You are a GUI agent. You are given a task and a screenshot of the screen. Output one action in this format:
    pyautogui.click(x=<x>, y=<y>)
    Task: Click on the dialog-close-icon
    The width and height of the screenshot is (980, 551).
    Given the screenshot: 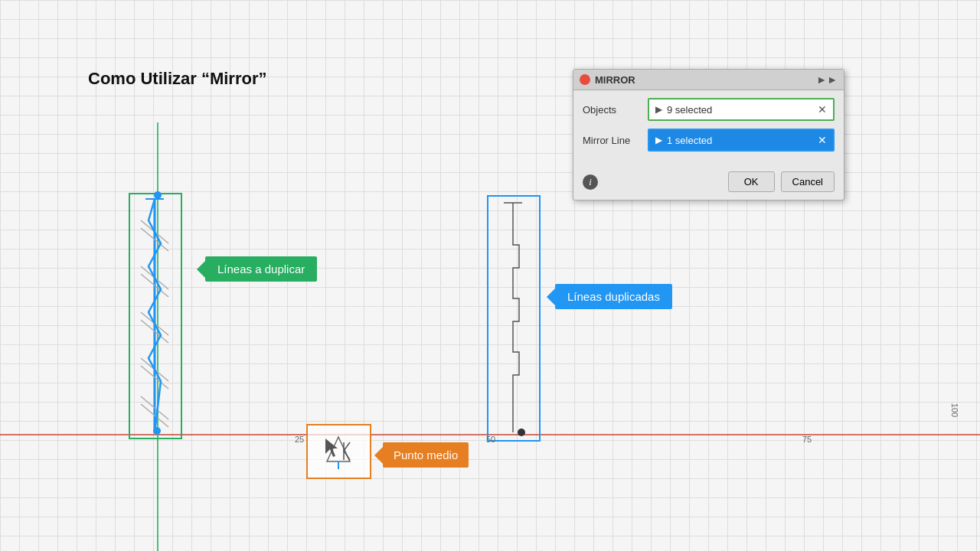 What is the action you would take?
    pyautogui.click(x=585, y=80)
    